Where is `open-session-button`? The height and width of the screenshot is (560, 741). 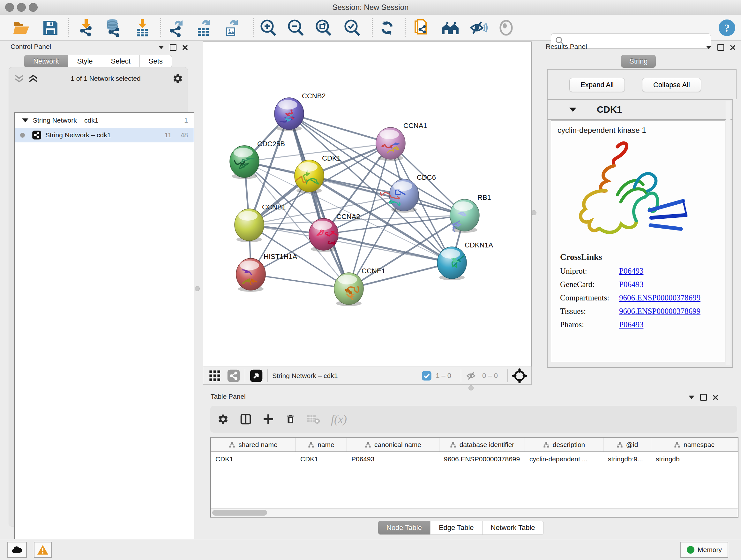
open-session-button is located at coordinates (21, 28).